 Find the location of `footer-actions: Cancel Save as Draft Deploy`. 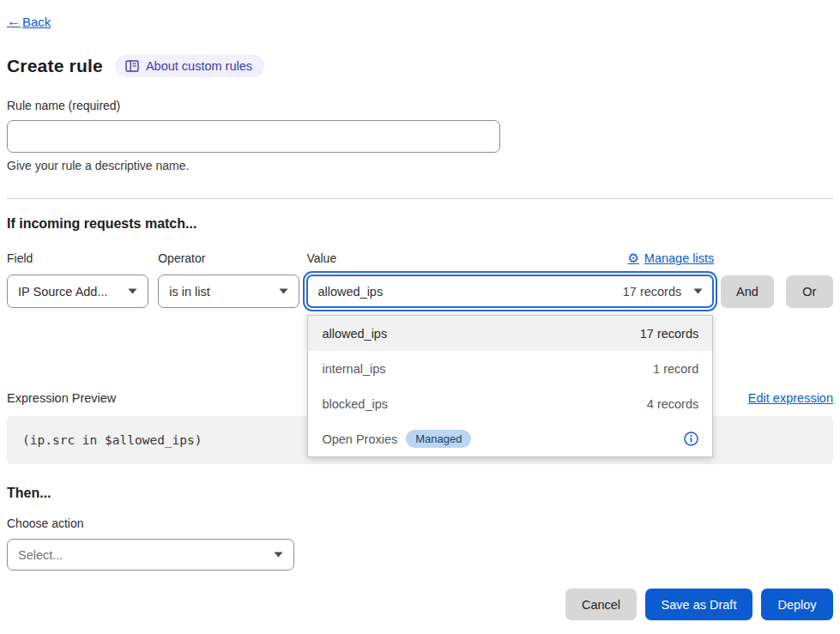

footer-actions: Cancel Save as Draft Deploy is located at coordinates (420, 604).